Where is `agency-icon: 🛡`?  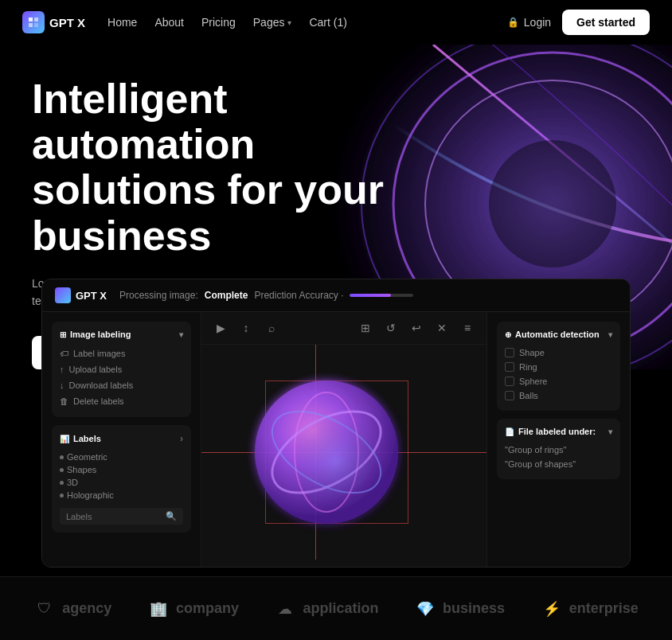
agency-icon: 🛡 is located at coordinates (45, 609).